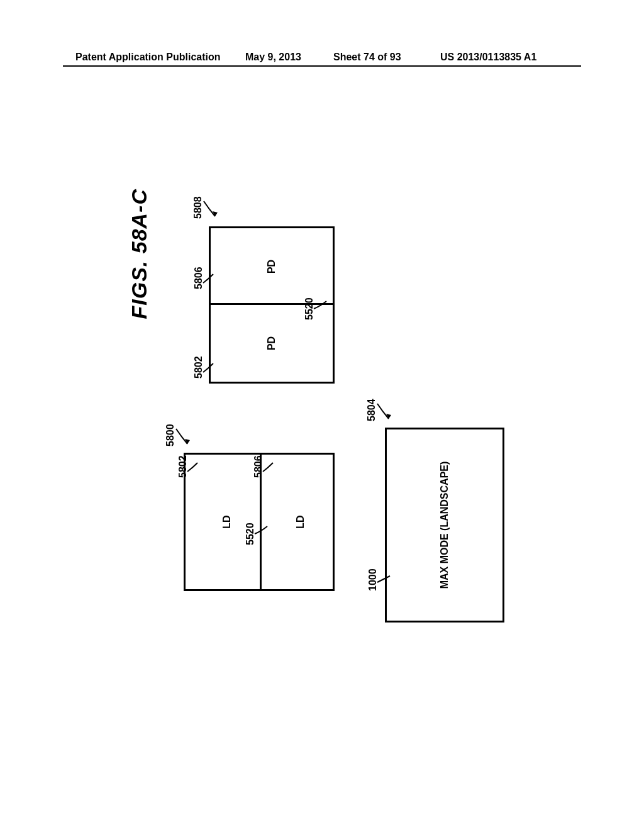 The height and width of the screenshot is (830, 644). I want to click on callout-5806-a: 5806, so click(258, 467).